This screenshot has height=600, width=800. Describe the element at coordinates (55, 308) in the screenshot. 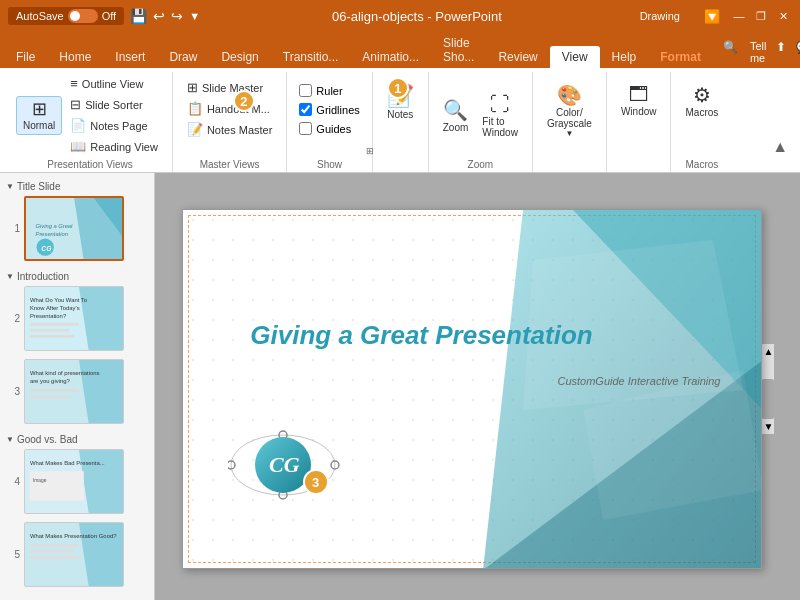

I see `svg-text: Know After Today's` at that location.